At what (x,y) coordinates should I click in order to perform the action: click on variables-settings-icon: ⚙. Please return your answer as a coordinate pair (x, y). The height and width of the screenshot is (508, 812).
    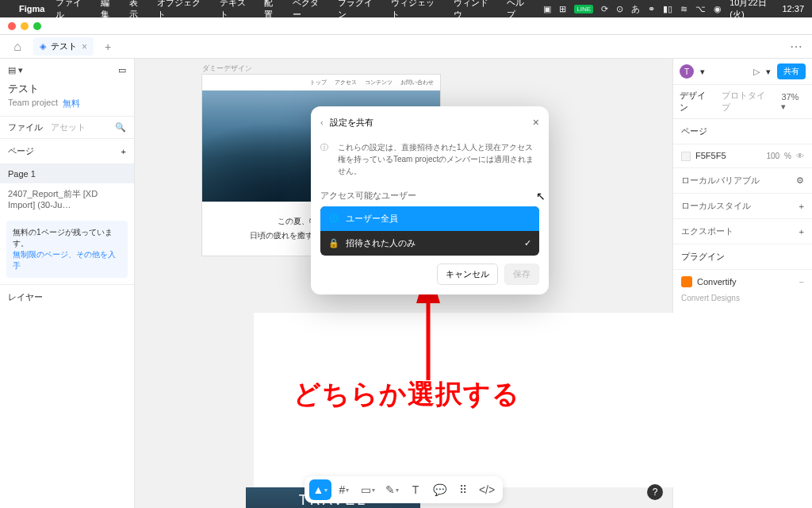
    Looking at the image, I should click on (800, 181).